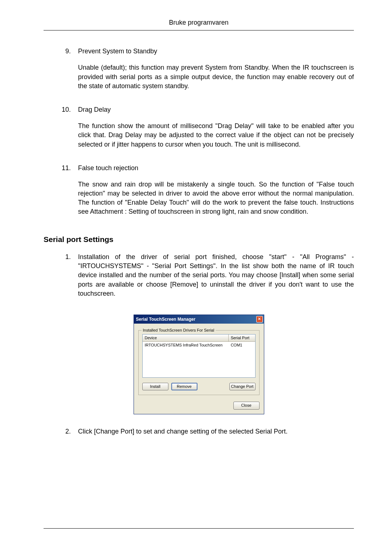  I want to click on install-button: Install, so click(155, 387).